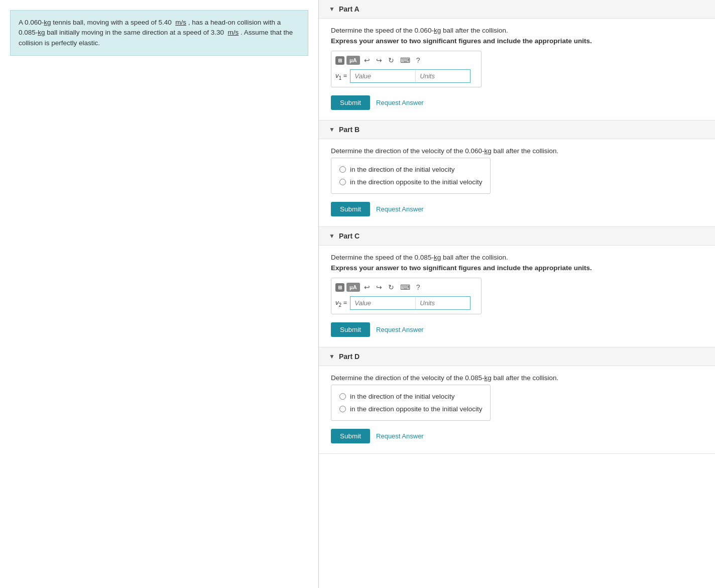 The image size is (715, 588). What do you see at coordinates (403, 397) in the screenshot?
I see `part-d-option1-label: in the direction of the initial velocity` at bounding box center [403, 397].